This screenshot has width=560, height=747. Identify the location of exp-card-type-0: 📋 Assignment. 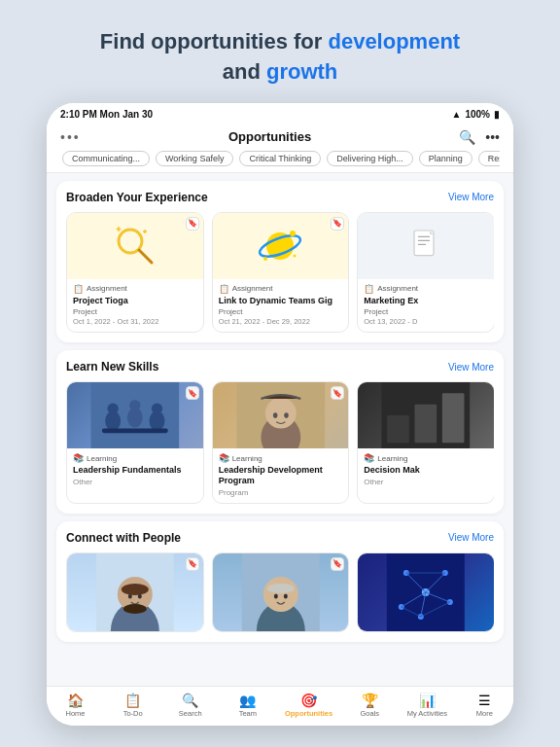
(135, 289).